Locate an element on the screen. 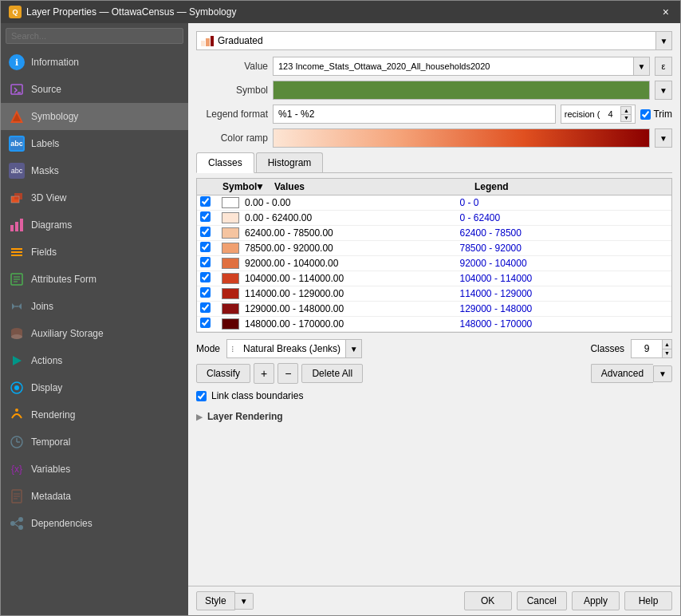 This screenshot has height=616, width=681. row-values: 129000.00 - 148000.00 is located at coordinates (349, 309).